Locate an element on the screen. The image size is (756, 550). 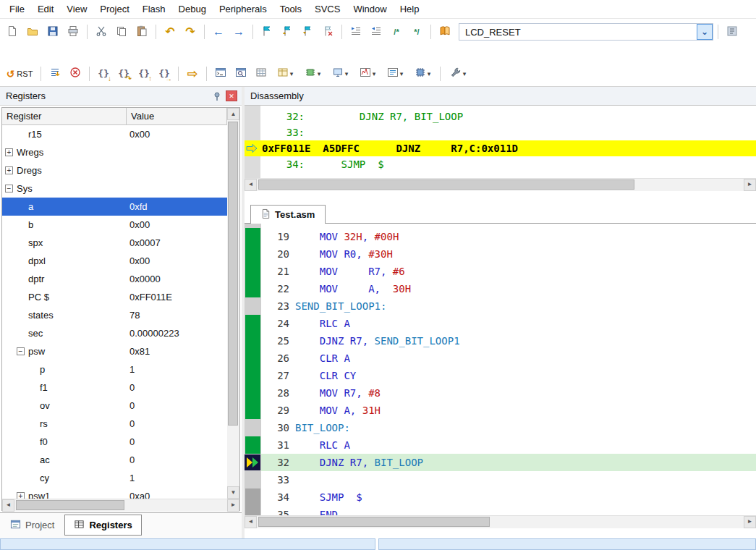
navigate-back-button: ← is located at coordinates (218, 32).